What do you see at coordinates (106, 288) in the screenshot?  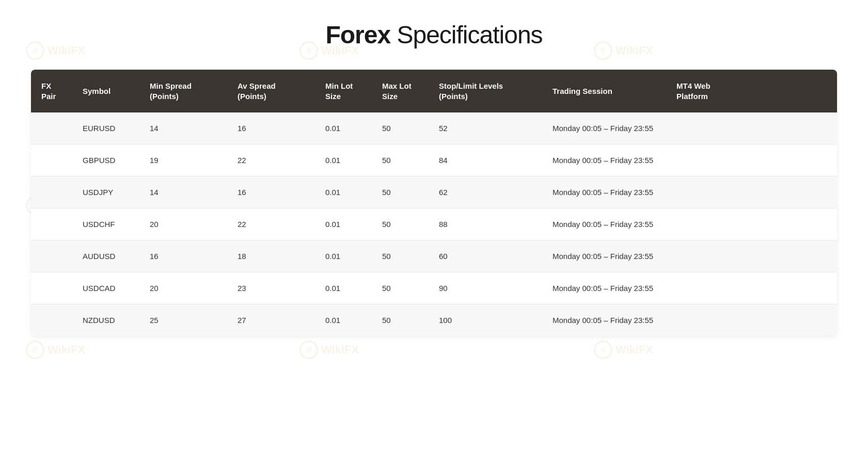 I see `cell-symbol: USDCAD` at bounding box center [106, 288].